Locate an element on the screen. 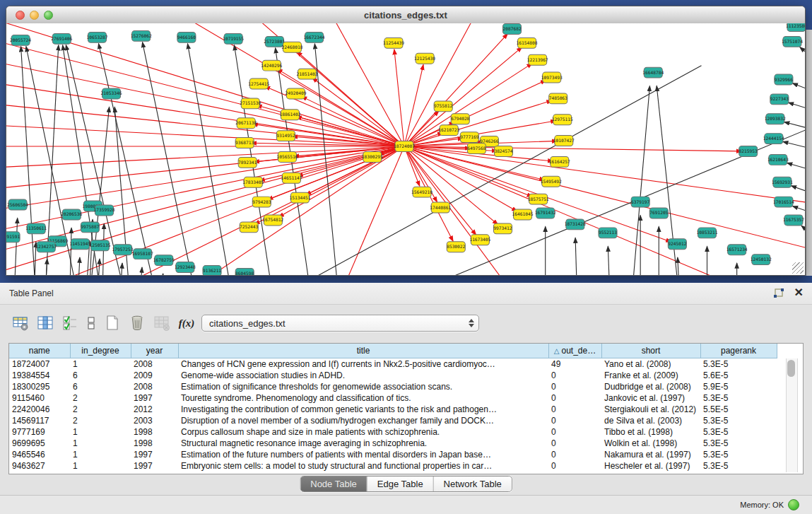  graph-node: 9755812 is located at coordinates (443, 106).